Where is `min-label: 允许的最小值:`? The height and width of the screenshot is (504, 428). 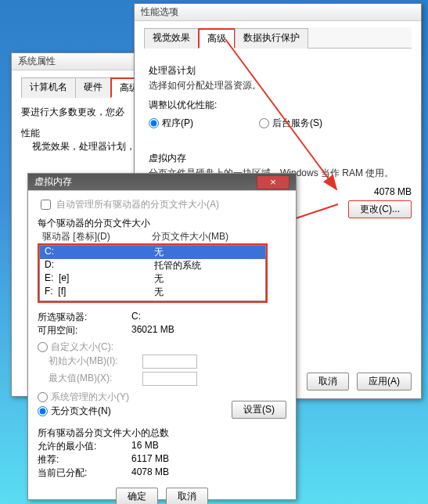
min-label: 允许的最小值: is located at coordinates (85, 446).